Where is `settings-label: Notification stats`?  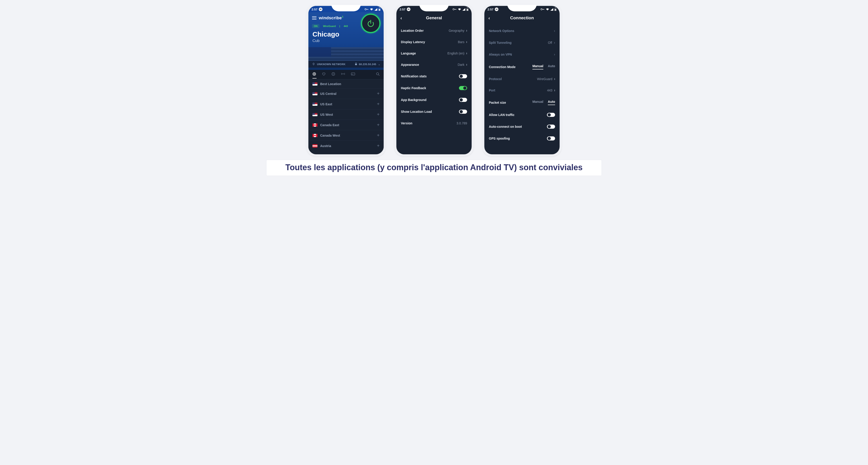
settings-label: Notification stats is located at coordinates (414, 76).